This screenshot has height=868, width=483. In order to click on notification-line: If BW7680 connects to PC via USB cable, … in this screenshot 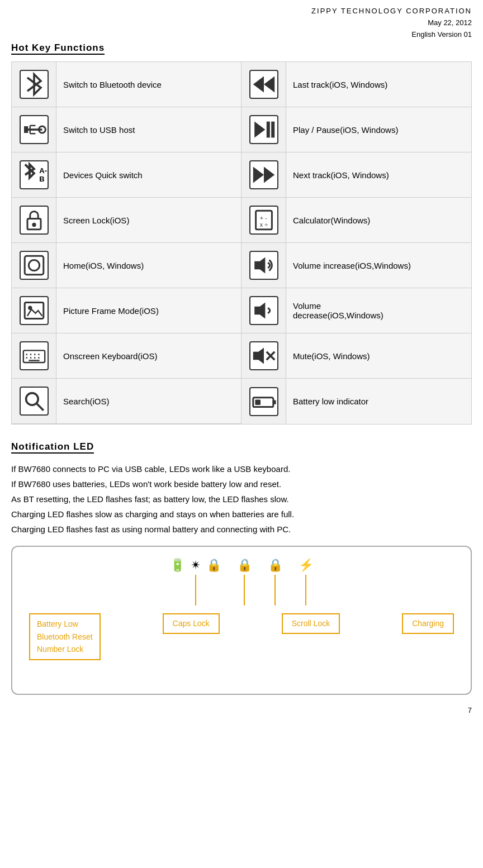, I will do `click(242, 469)`.